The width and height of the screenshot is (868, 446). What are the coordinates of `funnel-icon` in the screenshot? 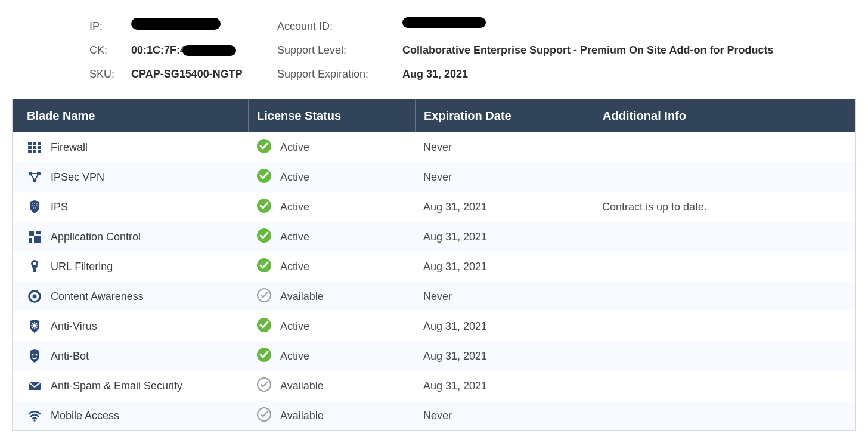 It's located at (35, 267).